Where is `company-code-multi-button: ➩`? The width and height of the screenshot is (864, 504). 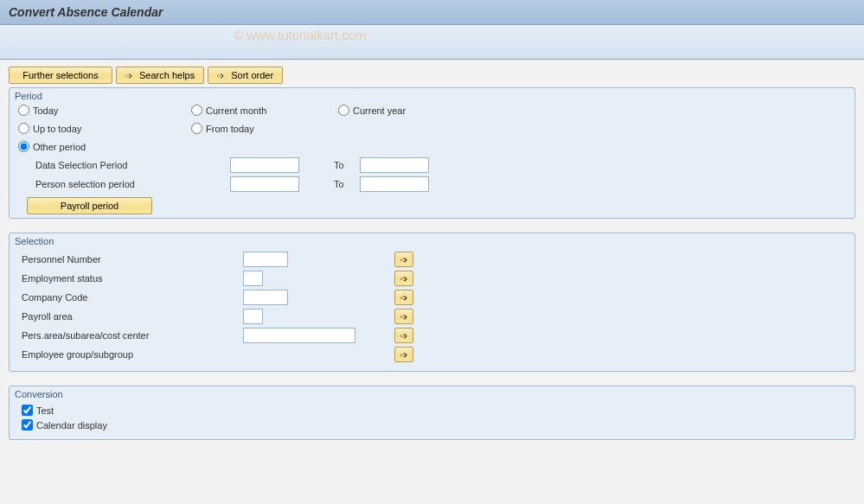
company-code-multi-button: ➩ is located at coordinates (404, 297).